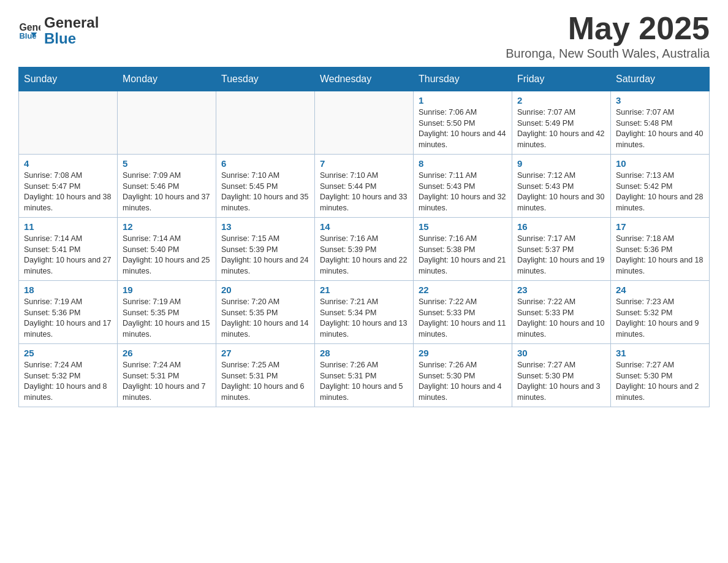 The height and width of the screenshot is (563, 728). What do you see at coordinates (266, 186) in the screenshot?
I see `calendar-day: 6Sunrise: 7:10 AM Sunset: 5:45 PM Daylig…` at bounding box center [266, 186].